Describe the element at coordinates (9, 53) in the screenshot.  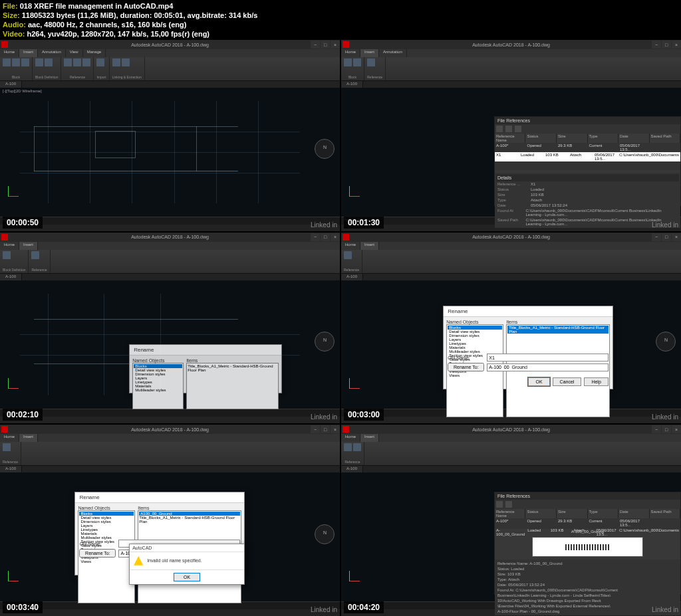
I see `tab-home: Home` at that location.